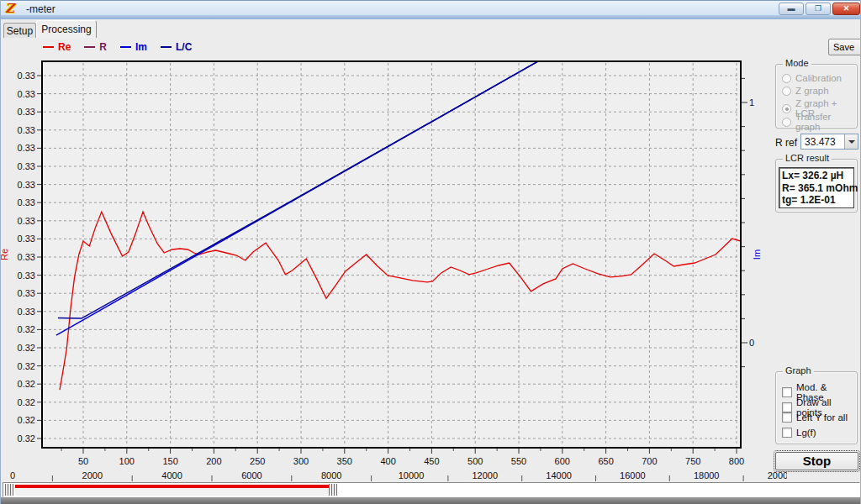  I want to click on lcr-result-group: LCR result Lx= 326.2 µH R= 365.1 mOhm tg…, so click(816, 186).